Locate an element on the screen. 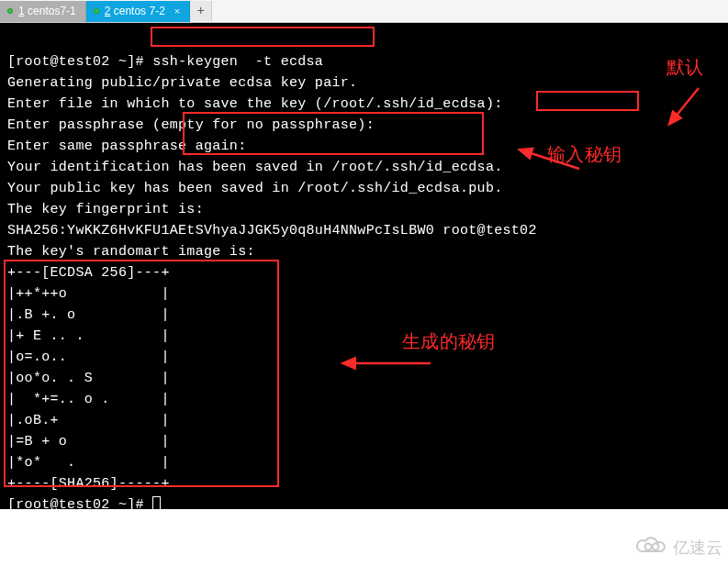  annotation-generated-key: 生成的秘钥 is located at coordinates (449, 341).